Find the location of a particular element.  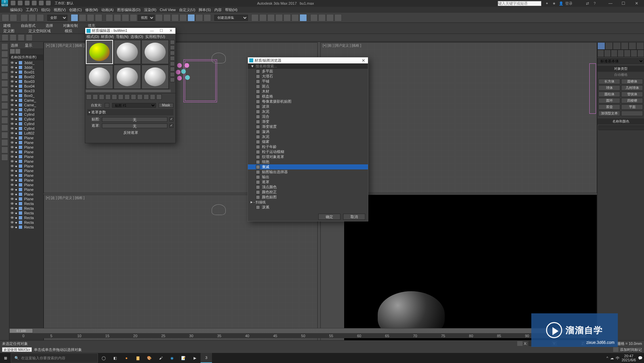

mask-rollout-header: ▾ 遮罩参数 is located at coordinates (130, 112).